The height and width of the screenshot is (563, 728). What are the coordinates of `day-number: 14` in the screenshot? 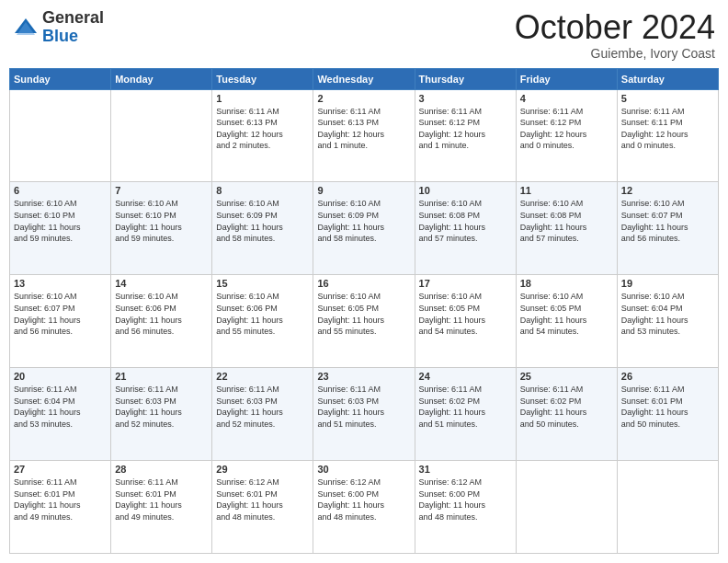 It's located at (162, 283).